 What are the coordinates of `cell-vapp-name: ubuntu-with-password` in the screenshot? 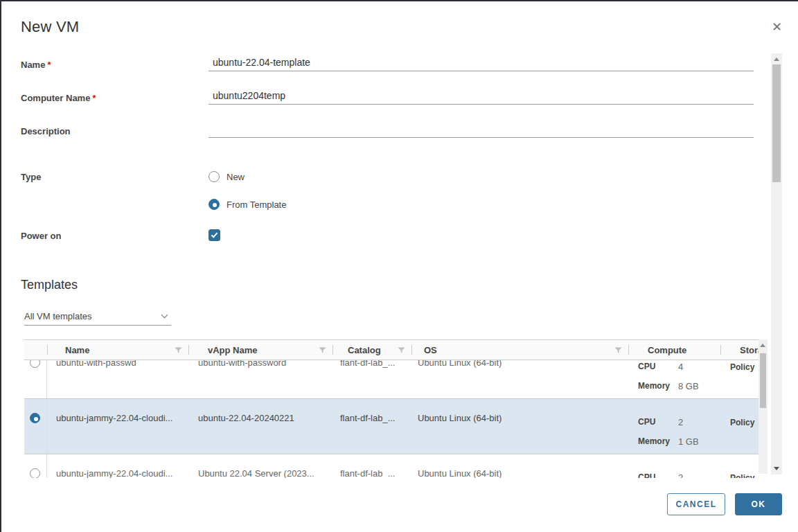 It's located at (260, 380).